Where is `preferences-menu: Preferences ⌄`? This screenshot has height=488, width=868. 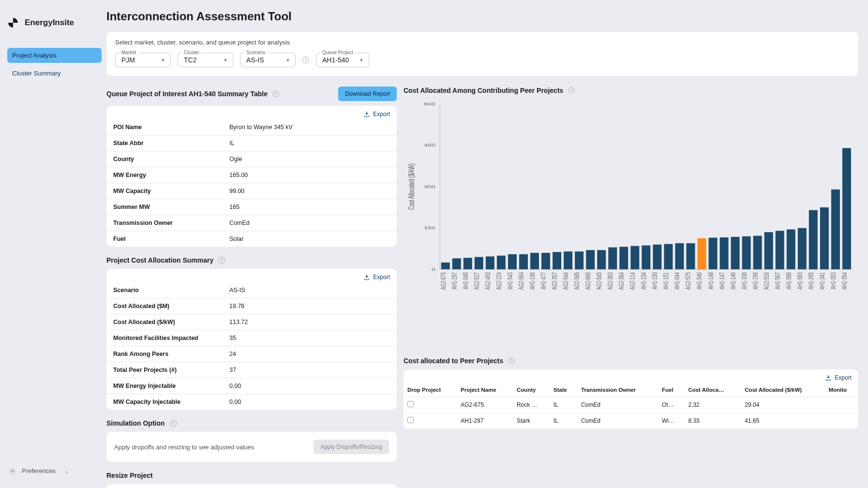 preferences-menu: Preferences ⌄ is located at coordinates (54, 471).